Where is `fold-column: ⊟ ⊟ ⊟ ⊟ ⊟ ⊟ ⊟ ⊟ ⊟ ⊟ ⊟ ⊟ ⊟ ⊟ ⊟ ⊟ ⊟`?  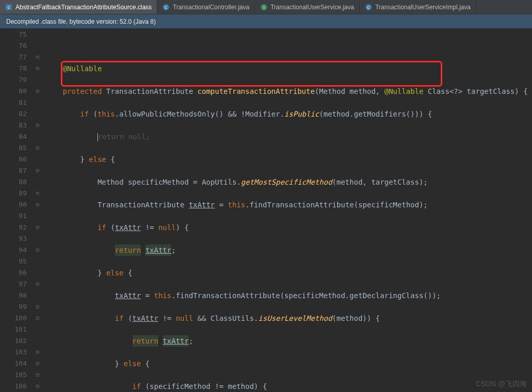
fold-column: ⊟ ⊟ ⊟ ⊟ ⊟ ⊟ ⊟ ⊟ ⊟ ⊟ ⊟ ⊟ ⊟ ⊟ ⊟ ⊟ ⊟ is located at coordinates (38, 210).